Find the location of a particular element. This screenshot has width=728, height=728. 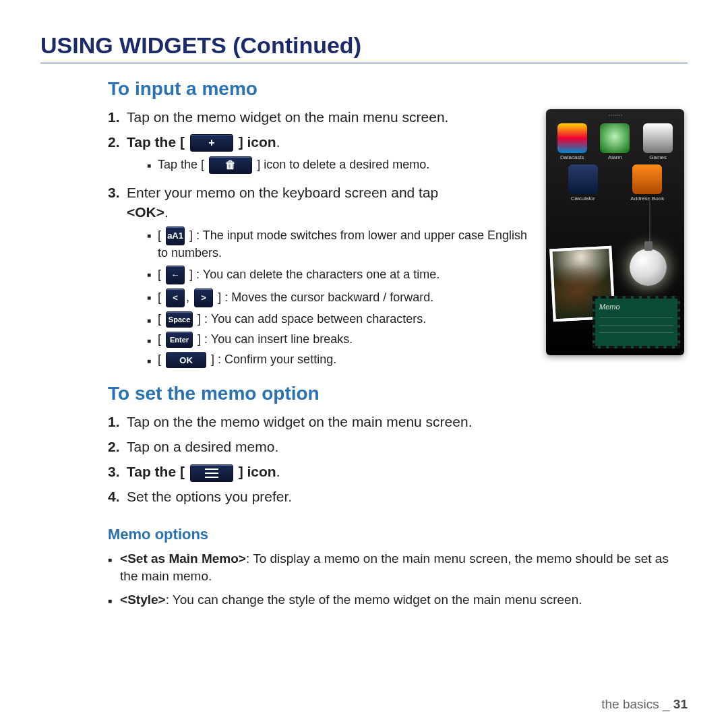

step-text: Tap the [ + ] icon. ■ Tap the [ 🗑 ] icon… is located at coordinates (330, 155).